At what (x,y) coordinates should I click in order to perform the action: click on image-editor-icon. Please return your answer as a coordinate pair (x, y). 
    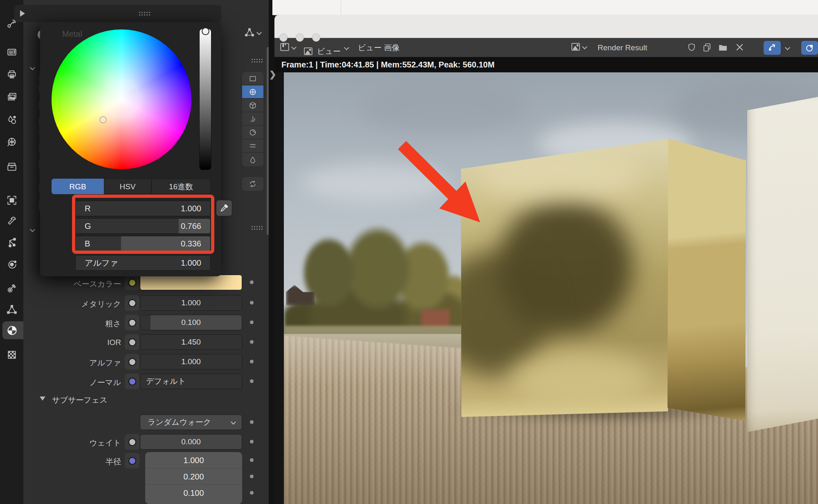
    Looking at the image, I should click on (285, 47).